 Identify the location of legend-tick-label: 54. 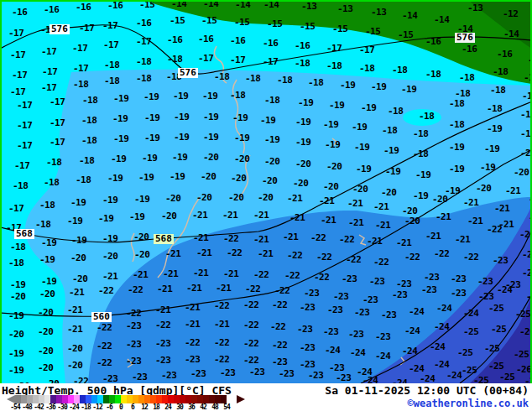
(227, 408).